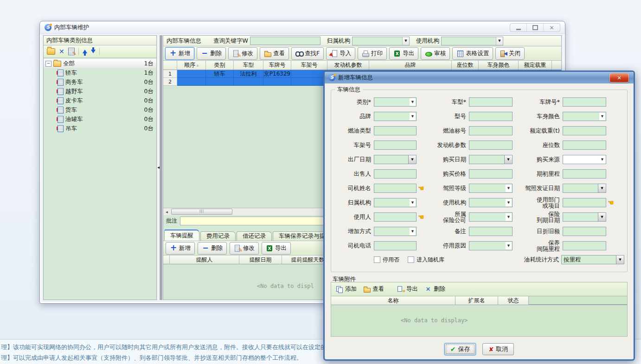  What do you see at coordinates (346, 289) in the screenshot?
I see `attachment-tool: 添加` at bounding box center [346, 289].